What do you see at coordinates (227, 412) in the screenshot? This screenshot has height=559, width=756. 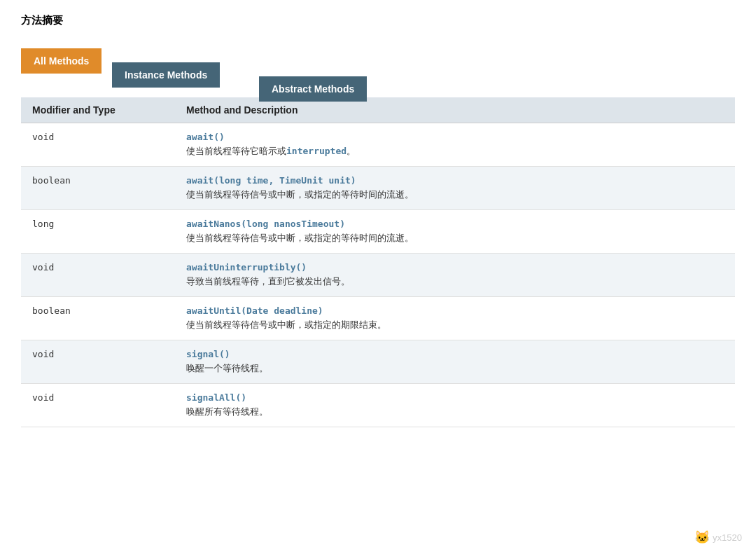 I see `method-description: 唤醒所有等待线程。` at bounding box center [227, 412].